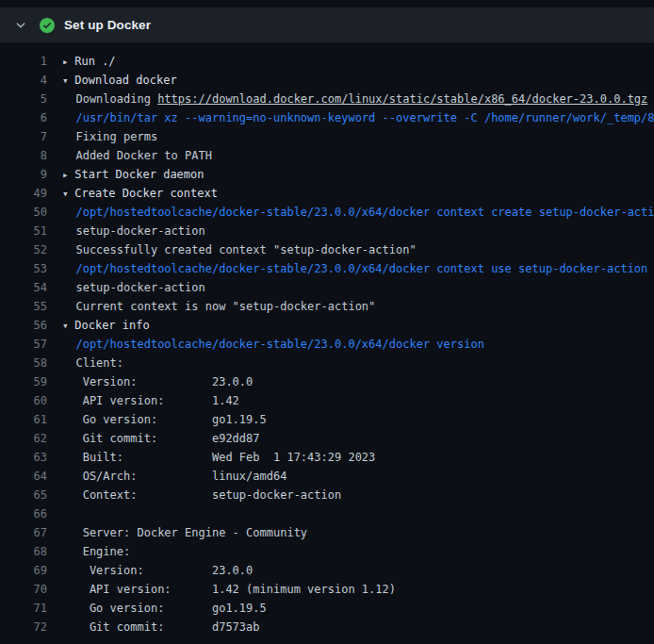  What do you see at coordinates (89, 61) in the screenshot?
I see `line-text: ▸Run ./` at bounding box center [89, 61].